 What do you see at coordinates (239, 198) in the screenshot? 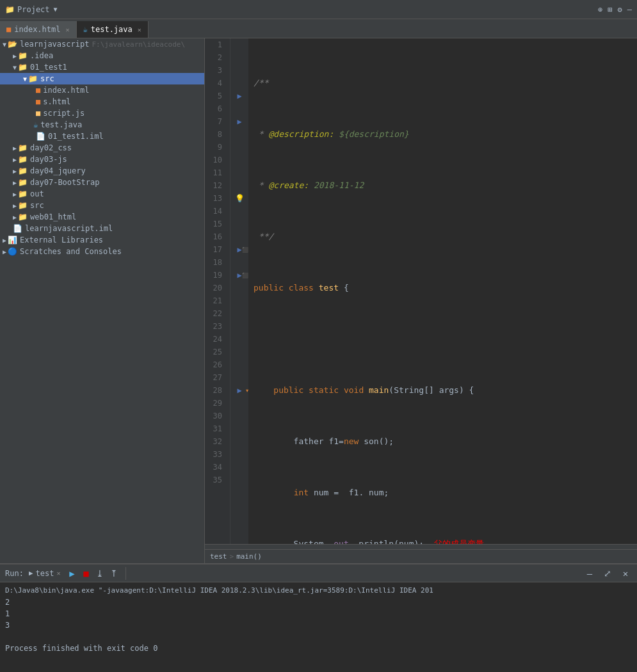
I see `bulb-icon: 💡` at bounding box center [239, 198].